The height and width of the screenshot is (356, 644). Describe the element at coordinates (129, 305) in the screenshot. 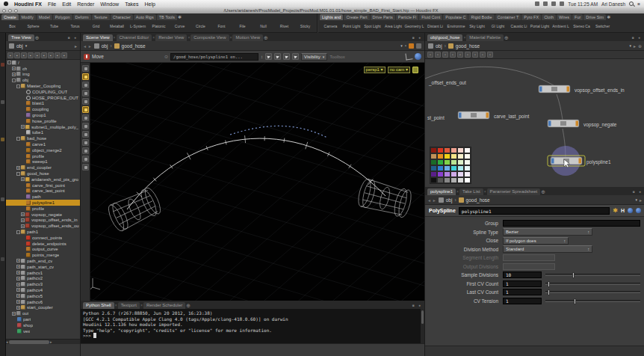

I see `shell-tab-textport: Textport` at that location.